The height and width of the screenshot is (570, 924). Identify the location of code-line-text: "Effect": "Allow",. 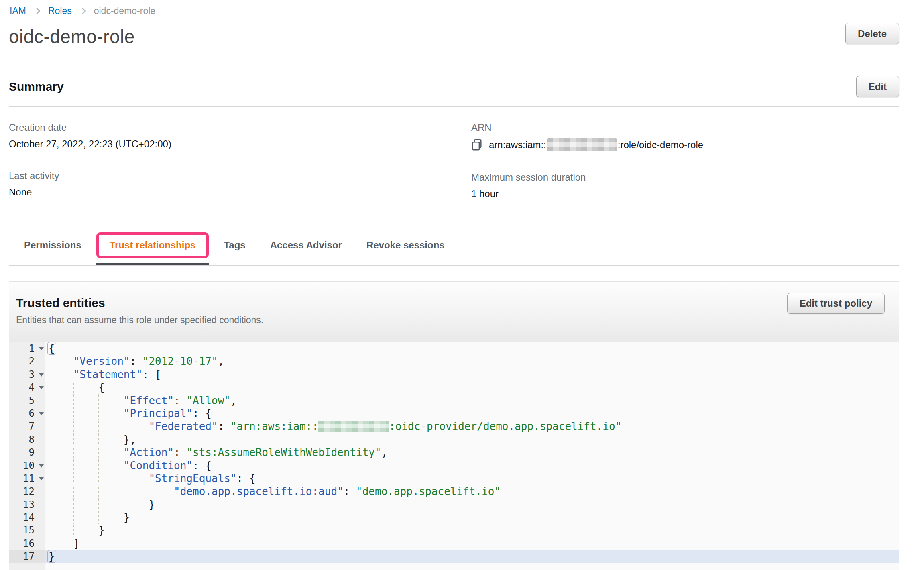
(472, 401).